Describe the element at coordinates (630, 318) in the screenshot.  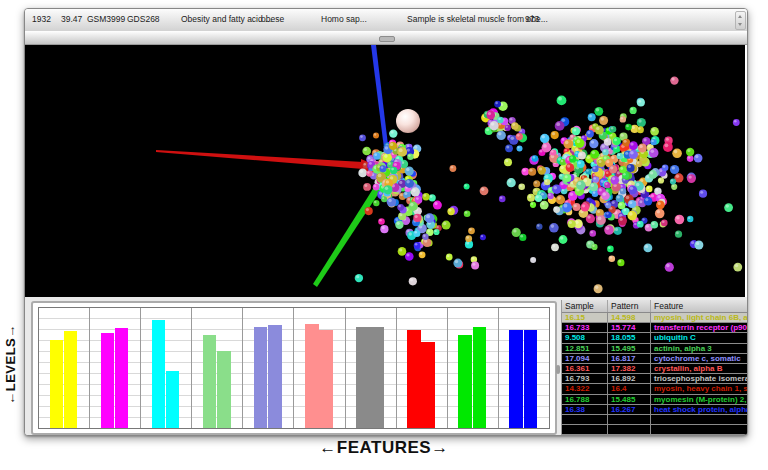
I see `table-cell: 14.598` at that location.